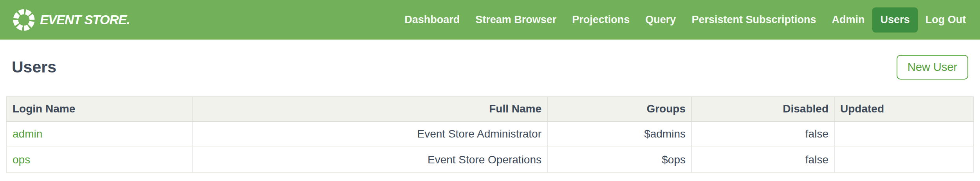 The image size is (980, 181). I want to click on eventstore-logo-text: EVENT STORE., so click(85, 20).